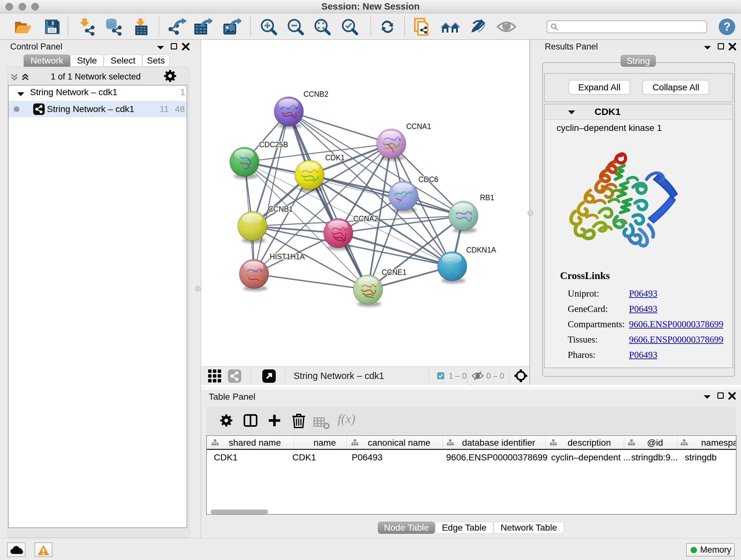 The height and width of the screenshot is (560, 741). I want to click on svg-text: RB1, so click(487, 198).